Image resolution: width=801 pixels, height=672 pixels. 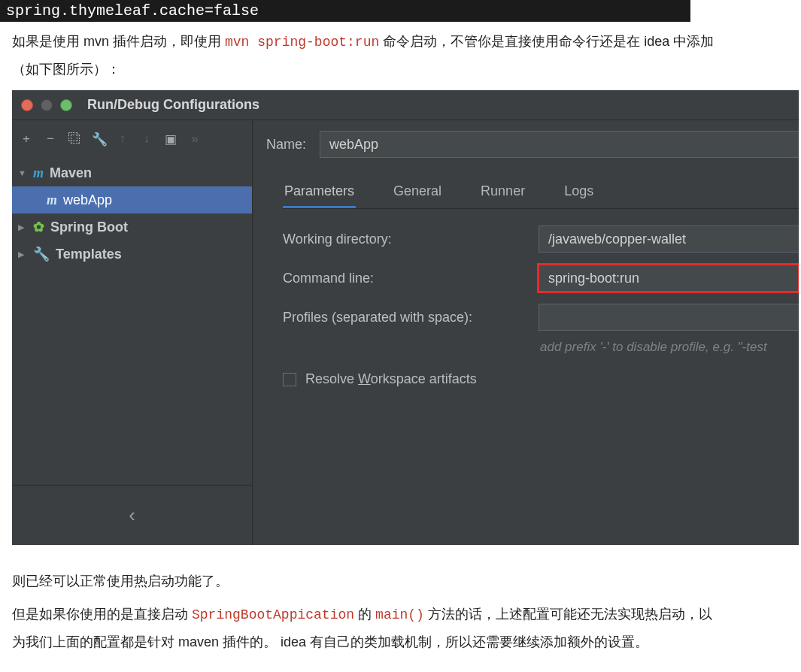 I want to click on paragraph-3: 但是如果你使用的是直接启动 SpringBootAppication 的 mai…, so click(x=366, y=628).